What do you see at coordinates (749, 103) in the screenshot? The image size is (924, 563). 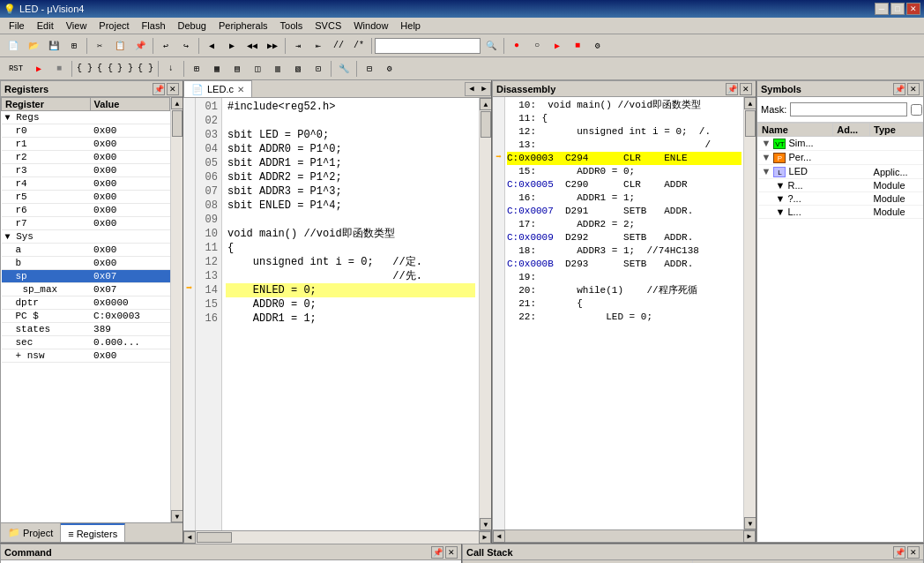 I see `disasm-scroll-up: ▲` at bounding box center [749, 103].